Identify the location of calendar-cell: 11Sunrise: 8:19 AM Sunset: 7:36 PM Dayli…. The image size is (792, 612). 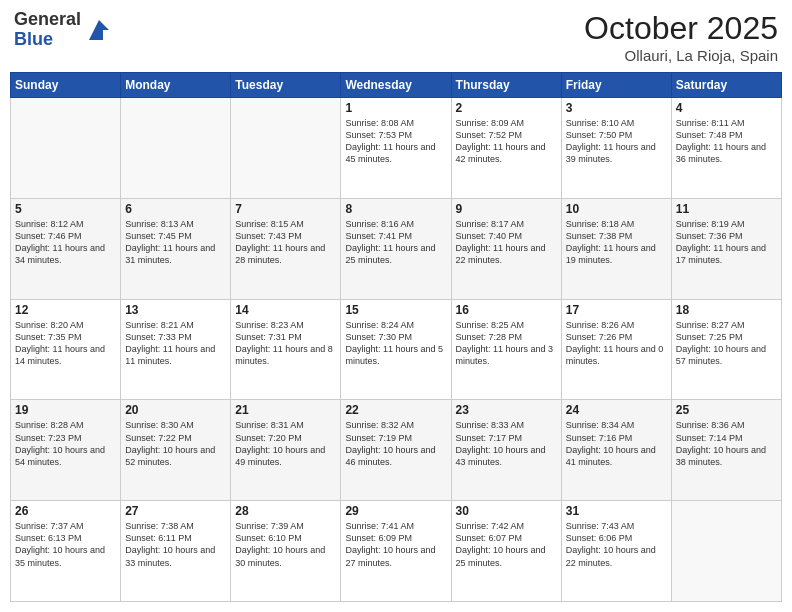
(726, 248).